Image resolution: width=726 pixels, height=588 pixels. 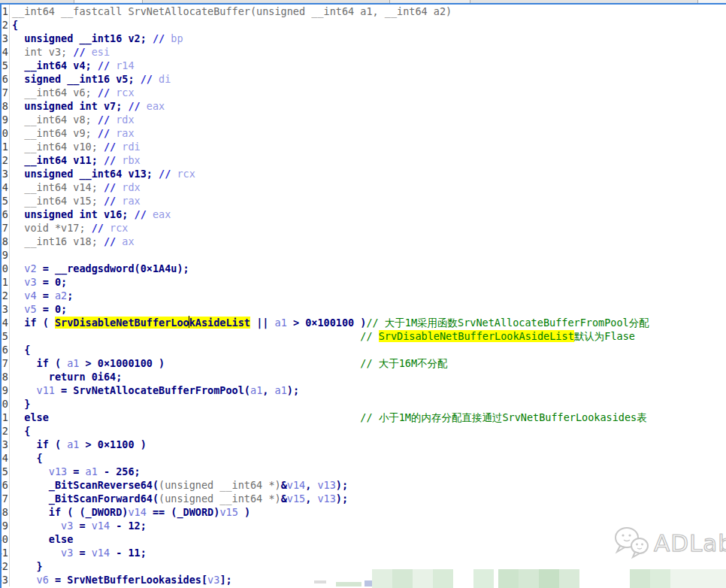 What do you see at coordinates (24, 268) in the screenshot?
I see `code-token: v2` at bounding box center [24, 268].